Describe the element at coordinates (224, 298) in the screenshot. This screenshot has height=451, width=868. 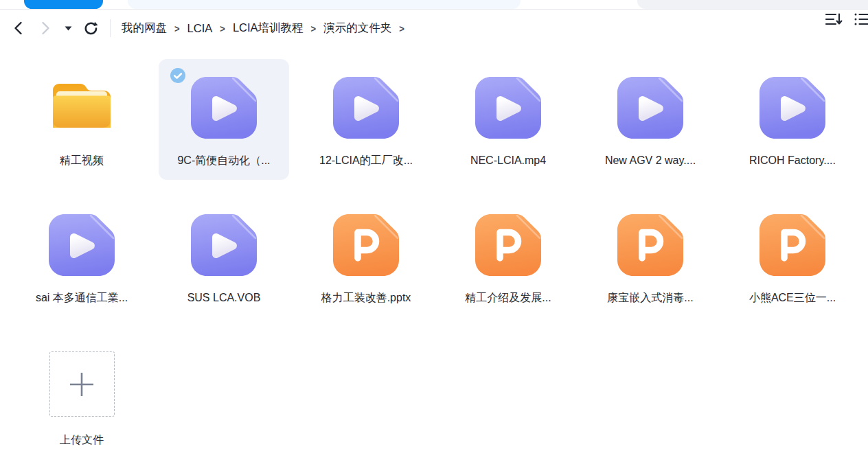
I see `file-name: SUS LCA.VOB` at that location.